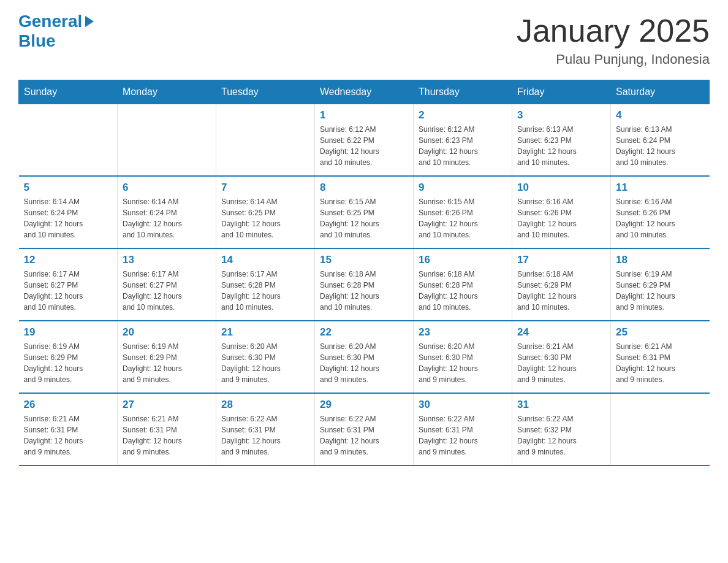 This screenshot has width=728, height=563. I want to click on week-row-3: 12Sunrise: 6:17 AMSunset: 6:27 PMDayligh…, so click(364, 285).